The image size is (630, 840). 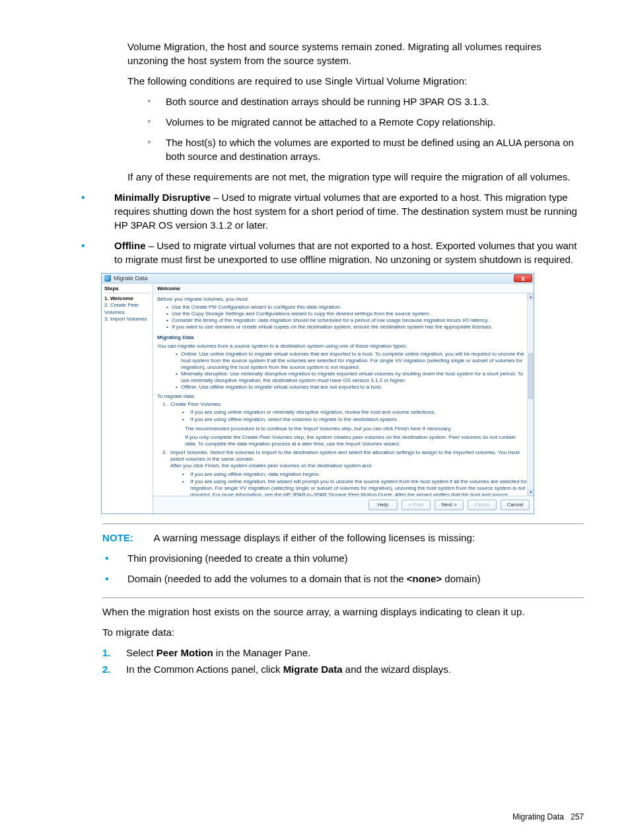 I want to click on body-para: The following conditions are required to…, so click(x=355, y=81).